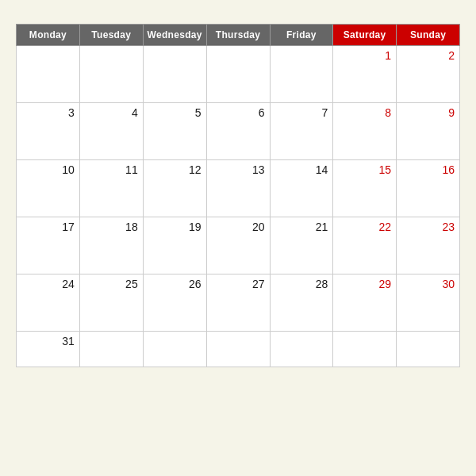 The image size is (476, 476). Describe the element at coordinates (238, 35) in the screenshot. I see `calendar-header-row: MondayTuesdayWednesdayThursdayFridaySatu…` at that location.